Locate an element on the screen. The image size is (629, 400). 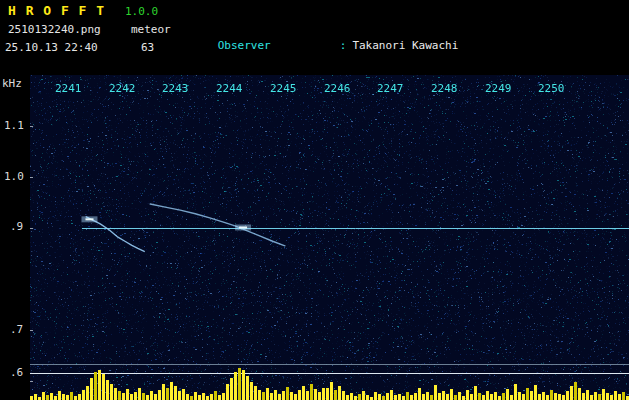
info-row-location: Receiving Location:Ogaki, Gifu, JAPAN (1… is located at coordinates (384, 68).